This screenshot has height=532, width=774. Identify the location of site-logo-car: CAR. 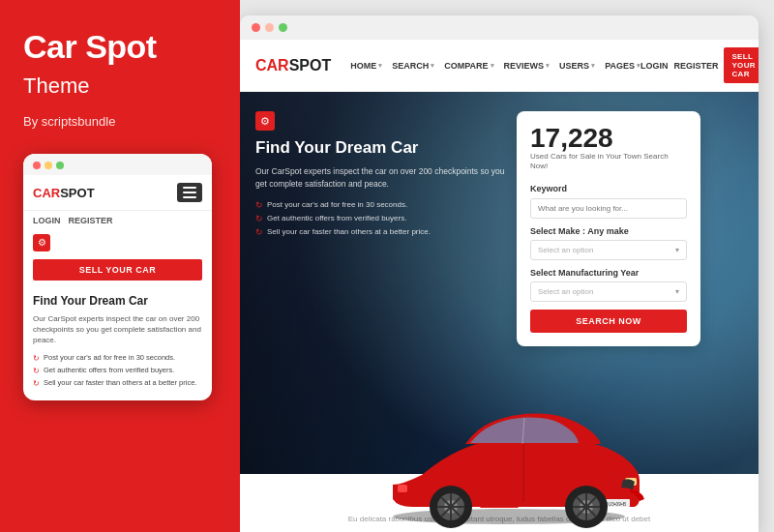
(273, 66).